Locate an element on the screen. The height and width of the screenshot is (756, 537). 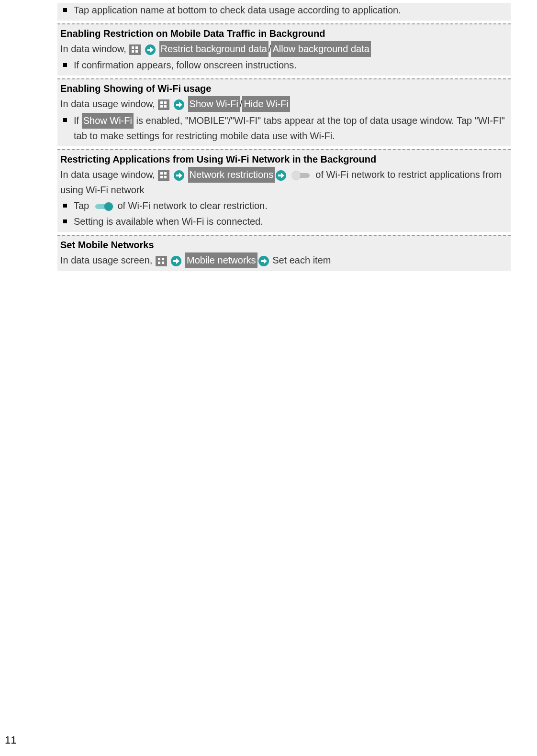
text: Set each item is located at coordinates (302, 260).